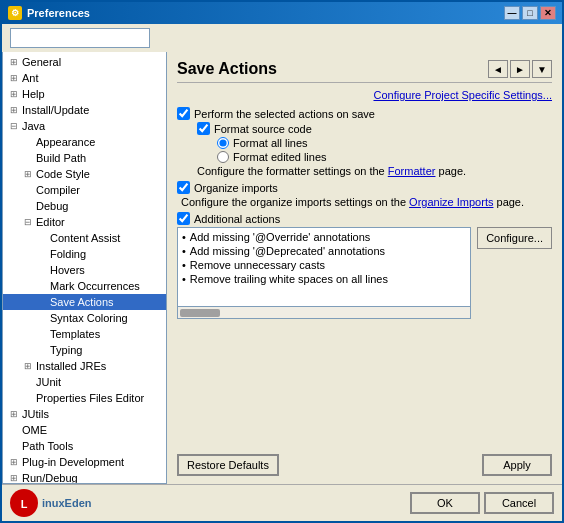 This screenshot has width=564, height=523. Describe the element at coordinates (282, 38) in the screenshot. I see `search-bar` at that location.